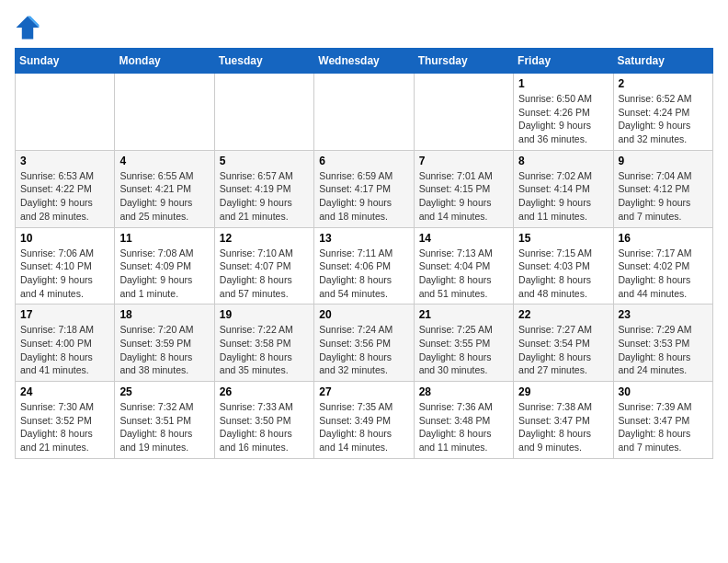 This screenshot has width=728, height=563. What do you see at coordinates (364, 420) in the screenshot?
I see `calendar-cell: 27Sunrise: 7:35 AM Sunset: 3:49 PM Dayli…` at bounding box center [364, 420].